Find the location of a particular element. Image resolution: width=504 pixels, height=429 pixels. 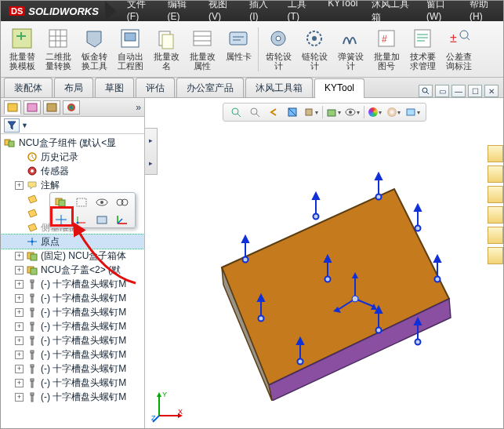

zoom-fit-button is located at coordinates (236, 112).